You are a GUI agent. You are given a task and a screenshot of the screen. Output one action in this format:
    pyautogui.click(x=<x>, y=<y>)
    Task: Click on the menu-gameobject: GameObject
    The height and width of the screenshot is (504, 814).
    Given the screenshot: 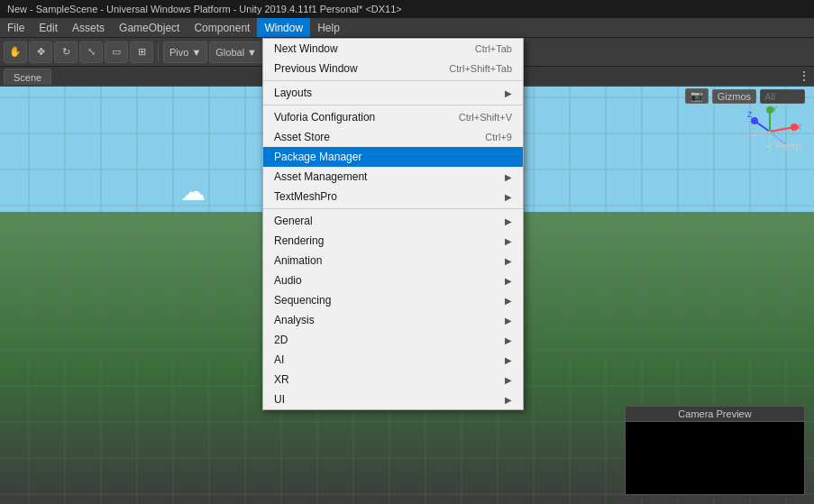 What is the action you would take?
    pyautogui.click(x=150, y=27)
    